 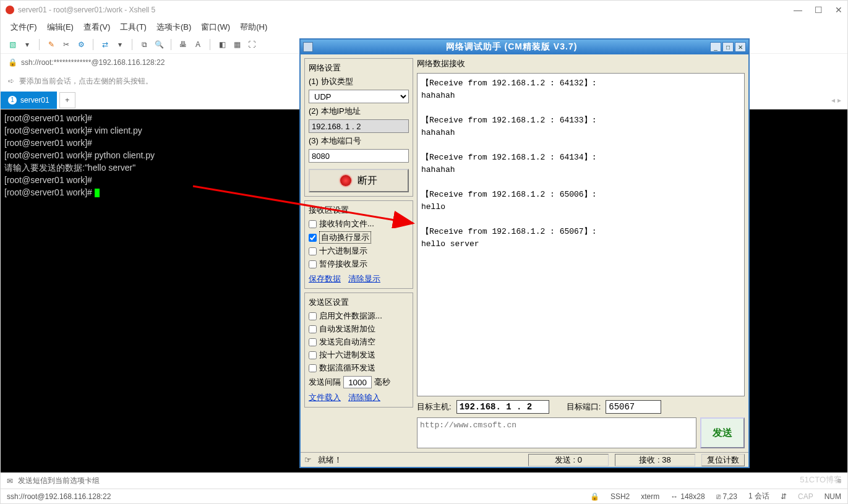 I want to click on net-settings-title: 网络设置, so click(x=359, y=68).